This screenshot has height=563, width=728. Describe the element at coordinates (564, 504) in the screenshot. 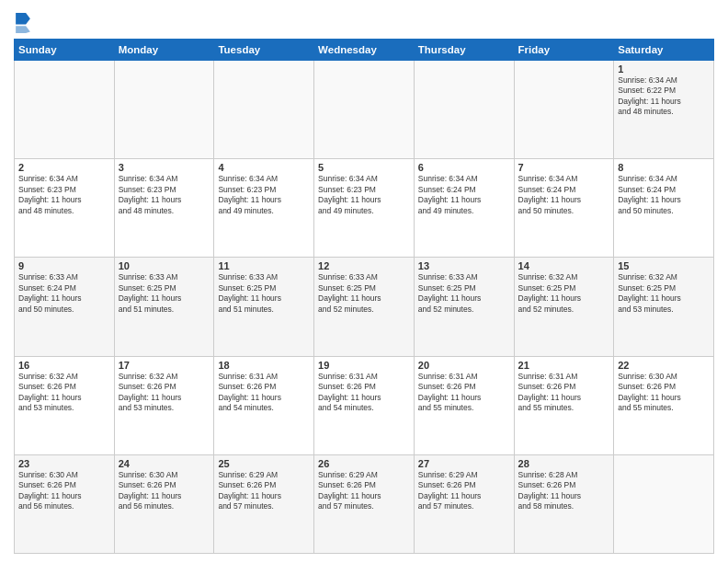

I see `calendar-cell: 28Sunrise: 6:28 AM Sunset: 6:26 PM Dayli…` at that location.